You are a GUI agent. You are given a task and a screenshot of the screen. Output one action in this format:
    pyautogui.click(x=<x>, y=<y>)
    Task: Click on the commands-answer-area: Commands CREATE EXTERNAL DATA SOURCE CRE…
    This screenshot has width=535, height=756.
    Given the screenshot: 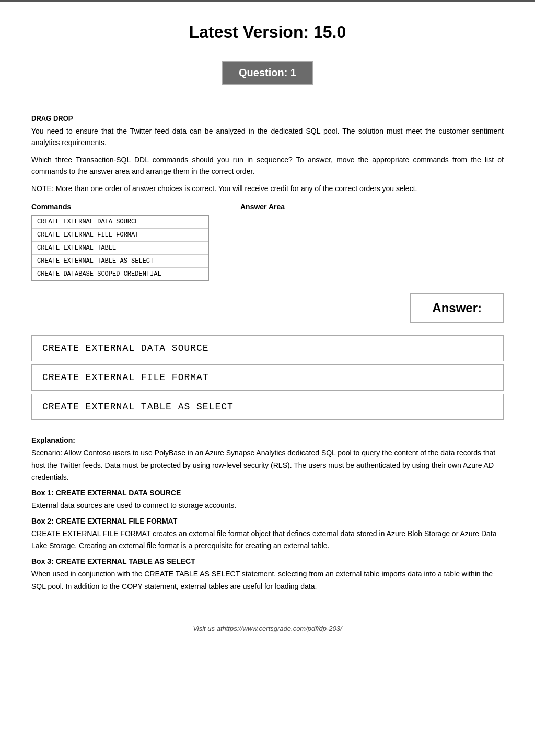 What is the action you would take?
    pyautogui.click(x=268, y=242)
    